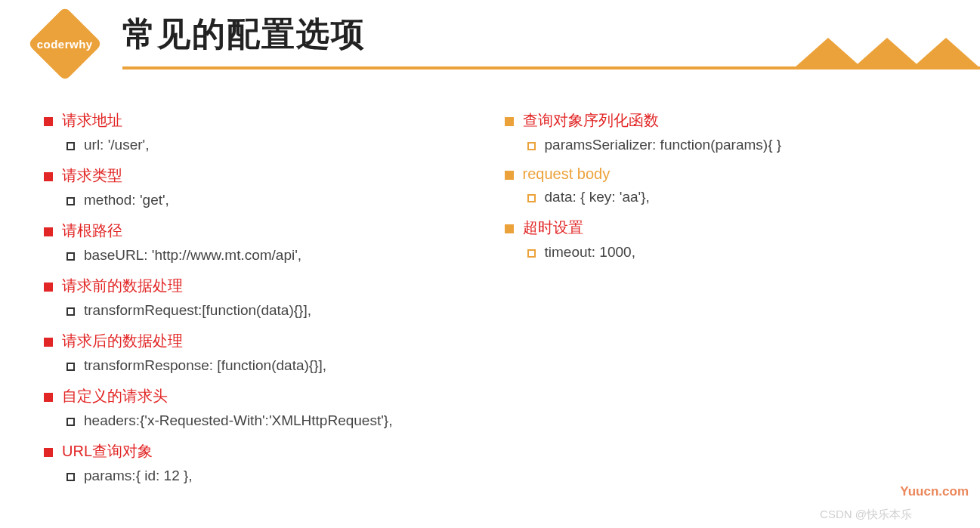  Describe the element at coordinates (267, 175) in the screenshot. I see `list-item: 请求类型` at that location.